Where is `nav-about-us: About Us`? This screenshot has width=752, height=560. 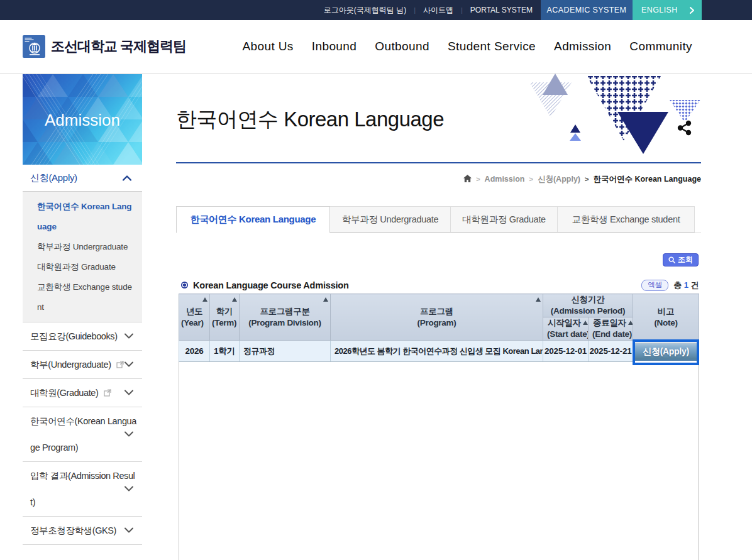
nav-about-us: About Us is located at coordinates (268, 47).